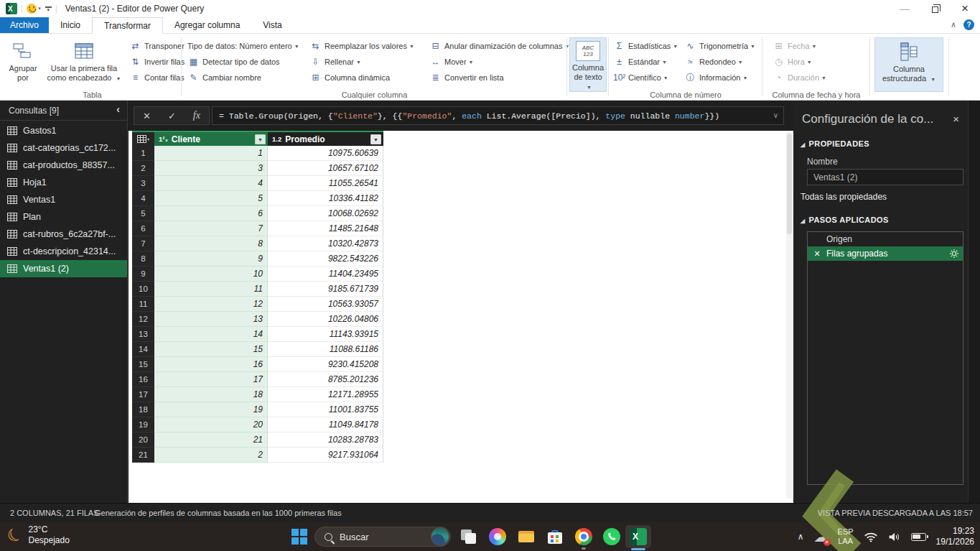  I want to click on cell-promedio: 11088.61186, so click(326, 349).